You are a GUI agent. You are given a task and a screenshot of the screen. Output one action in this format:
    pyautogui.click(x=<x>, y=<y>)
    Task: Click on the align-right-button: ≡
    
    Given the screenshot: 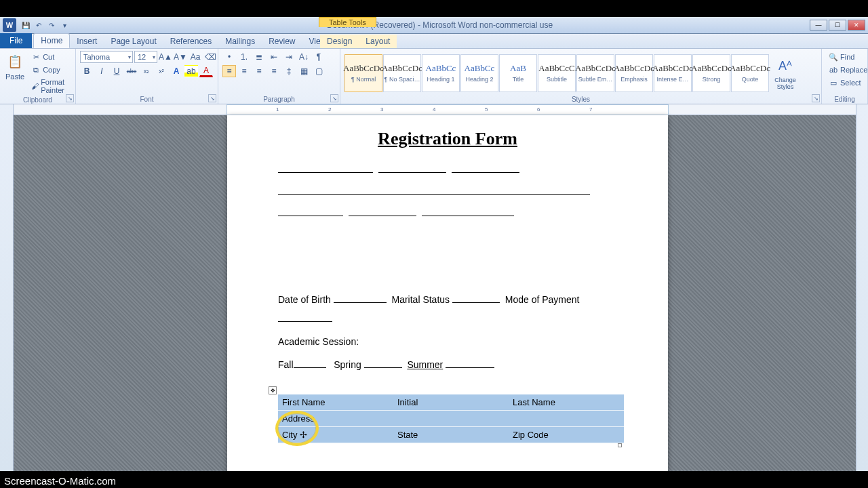 What is the action you would take?
    pyautogui.click(x=259, y=71)
    